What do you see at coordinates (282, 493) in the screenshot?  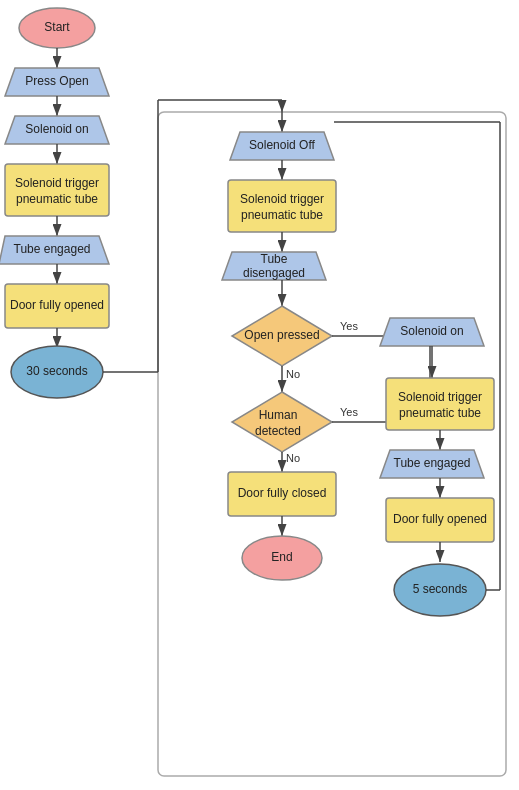 I see `door-fully-closed-label: Door fully closed` at bounding box center [282, 493].